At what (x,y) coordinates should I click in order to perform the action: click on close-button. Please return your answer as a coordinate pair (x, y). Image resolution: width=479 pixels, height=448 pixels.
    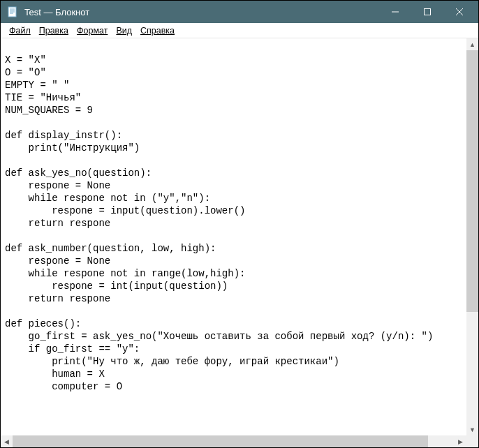
    Looking at the image, I should click on (459, 12).